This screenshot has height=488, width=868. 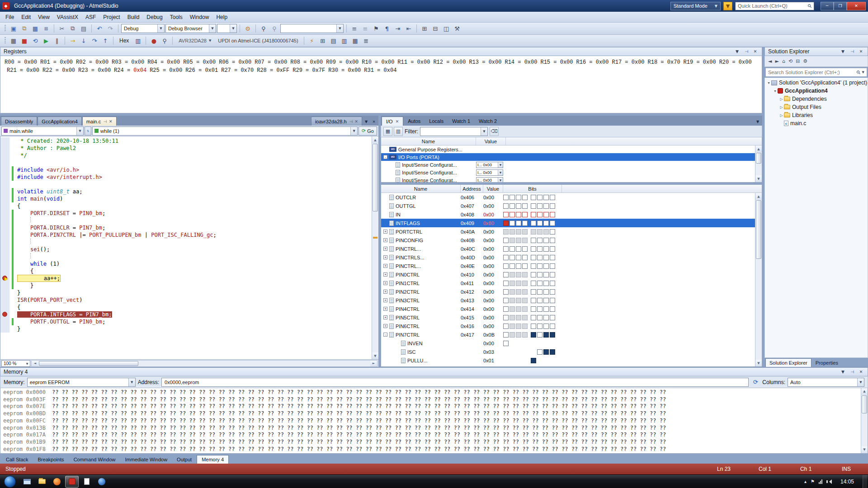 I want to click on editor-vertical-scrollbar: ▲ ▼, so click(x=375, y=248).